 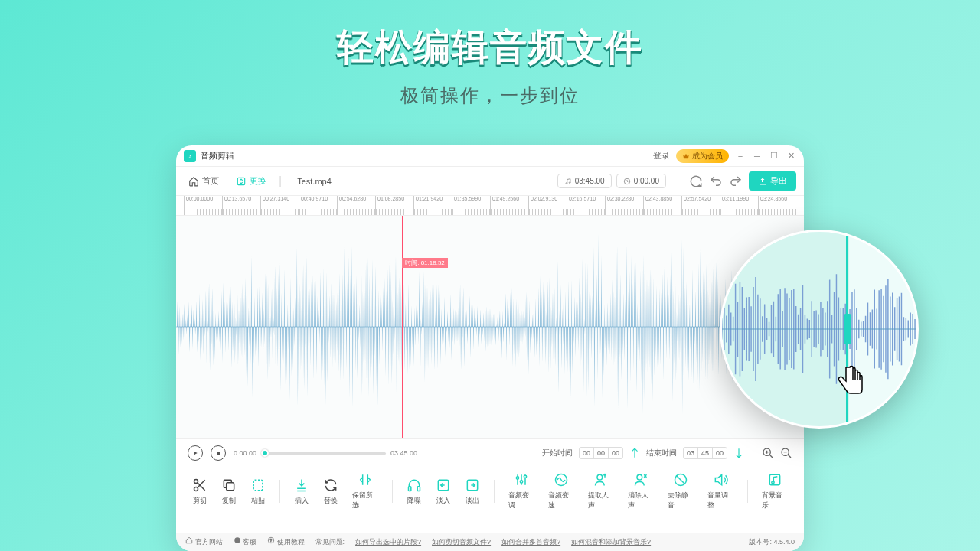 I want to click on seek-thumb, so click(x=265, y=453).